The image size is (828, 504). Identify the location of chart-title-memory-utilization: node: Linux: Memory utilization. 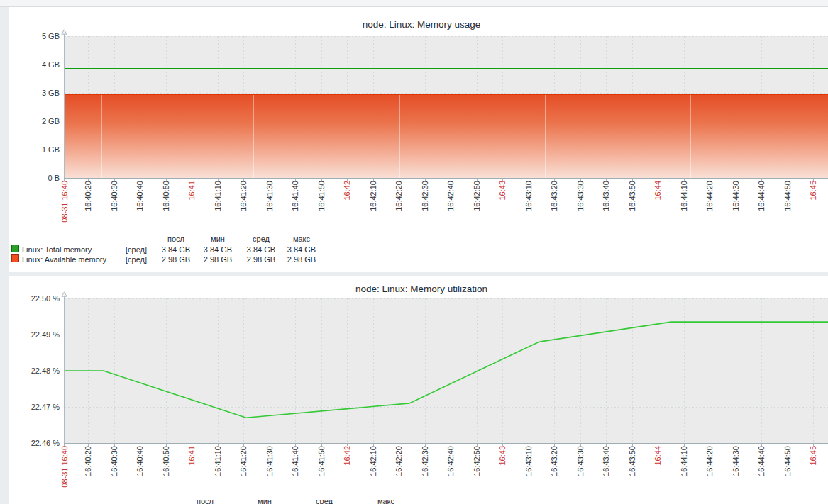
(414, 289).